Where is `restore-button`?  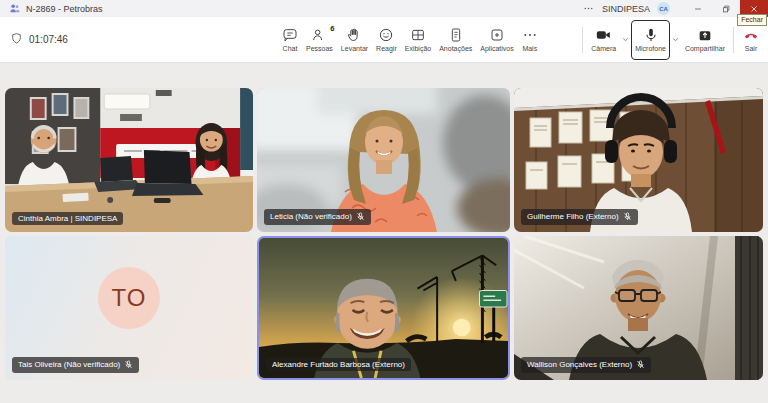 restore-button is located at coordinates (726, 8).